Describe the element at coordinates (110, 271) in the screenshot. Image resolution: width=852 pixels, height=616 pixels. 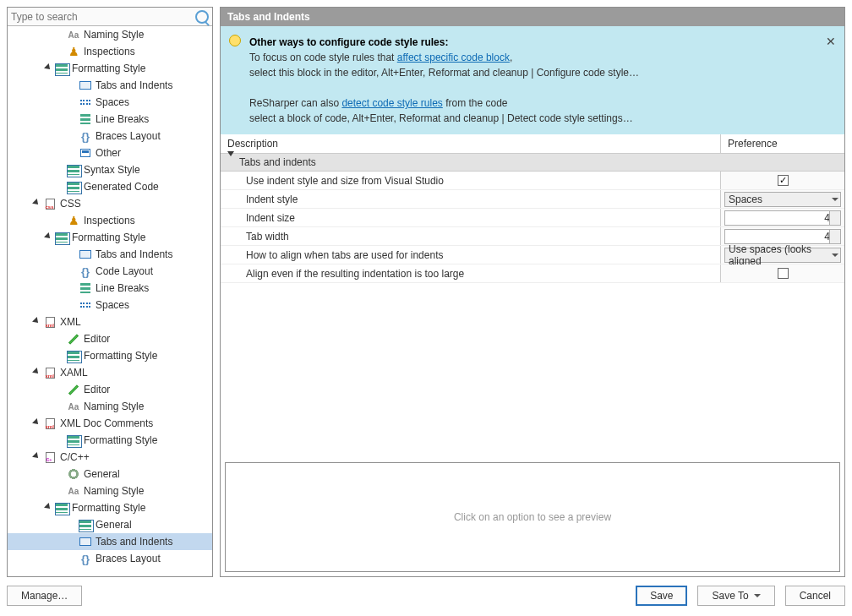
I see `tree-item: {}Code Layout` at that location.